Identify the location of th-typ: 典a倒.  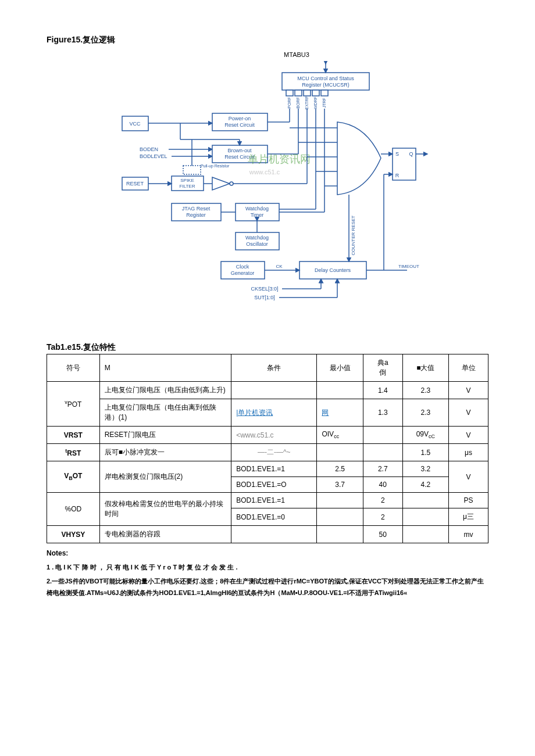
(383, 368).